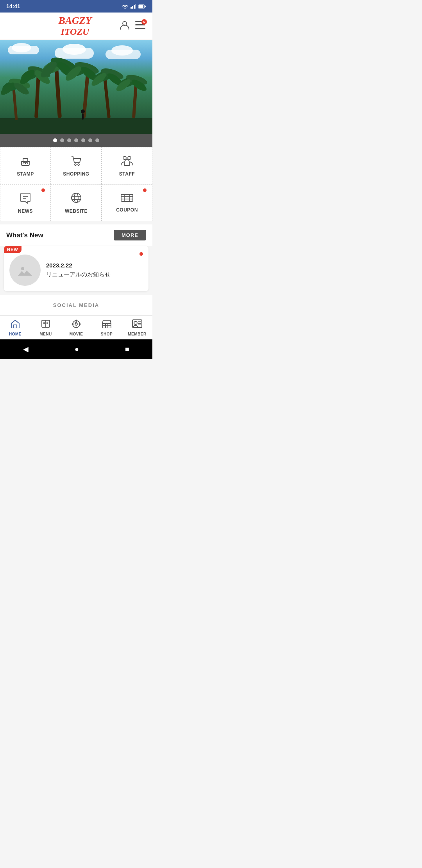  What do you see at coordinates (77, 350) in the screenshot?
I see `home-button: ●` at bounding box center [77, 350].